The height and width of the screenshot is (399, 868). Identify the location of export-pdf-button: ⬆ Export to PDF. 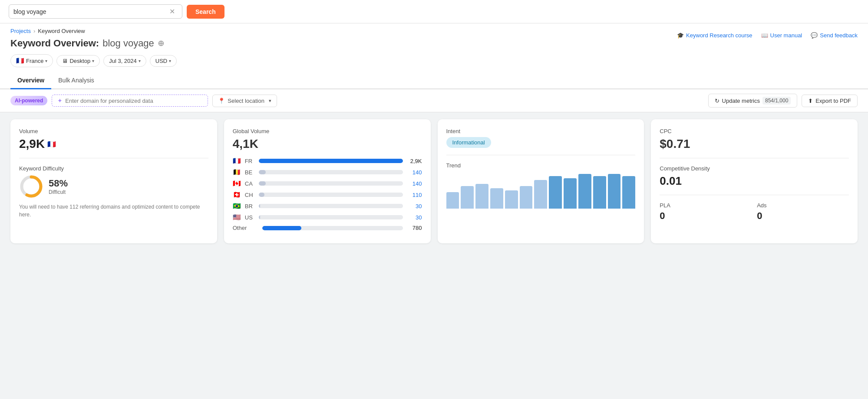
(829, 101).